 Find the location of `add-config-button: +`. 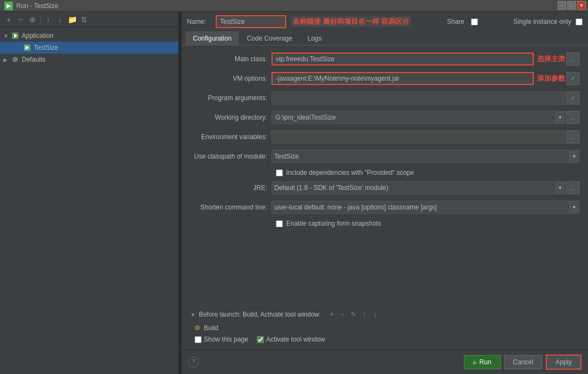

add-config-button: + is located at coordinates (9, 19).